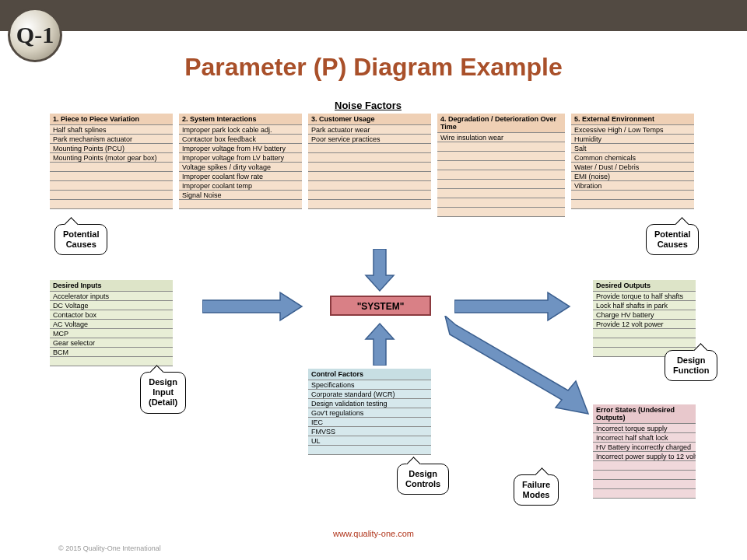 Image resolution: width=747 pixels, height=560 pixels. I want to click on list-item: Accelerator inputs, so click(111, 296).